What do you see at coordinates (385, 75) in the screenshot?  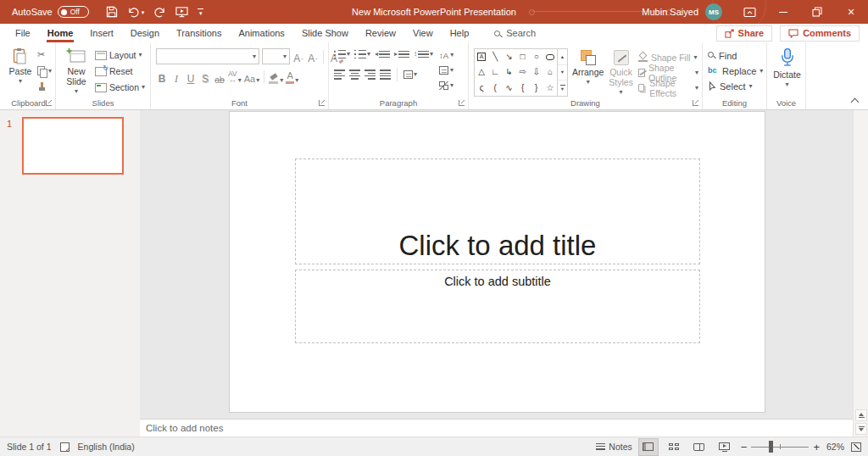 I see `justify-button` at bounding box center [385, 75].